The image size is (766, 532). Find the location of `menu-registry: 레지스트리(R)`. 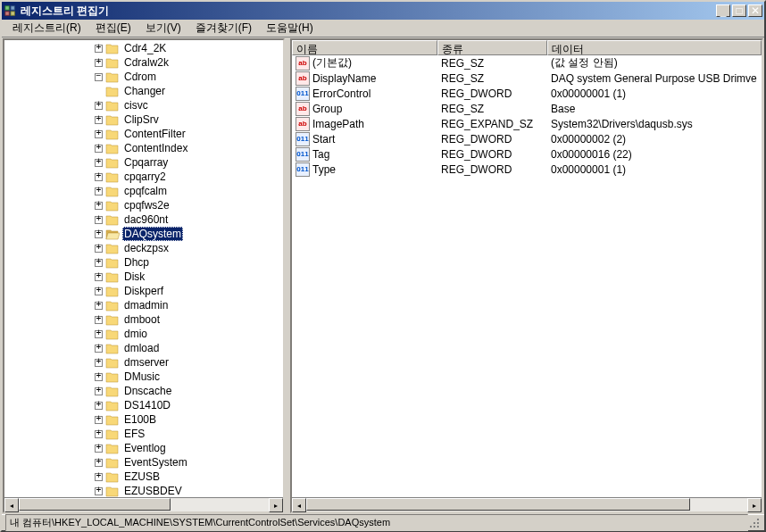

menu-registry: 레지스트리(R) is located at coordinates (46, 29).